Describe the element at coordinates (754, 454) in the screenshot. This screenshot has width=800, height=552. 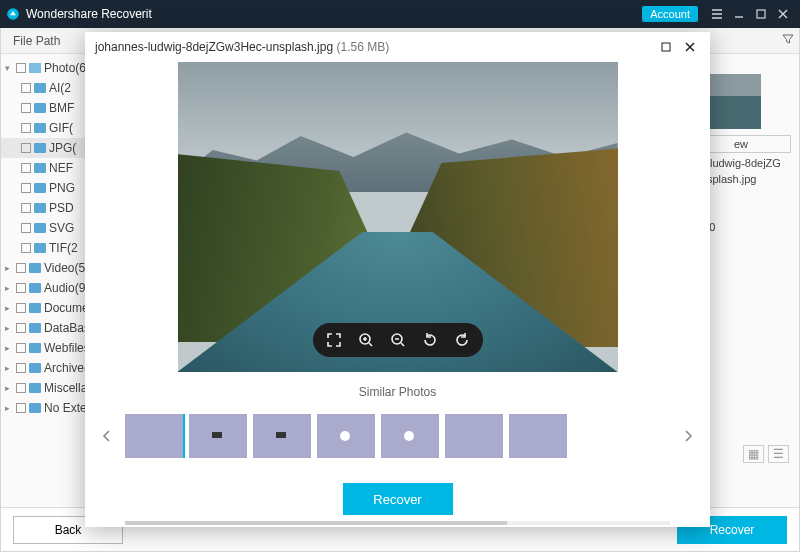
I see `grid-view-icon: ▦` at that location.